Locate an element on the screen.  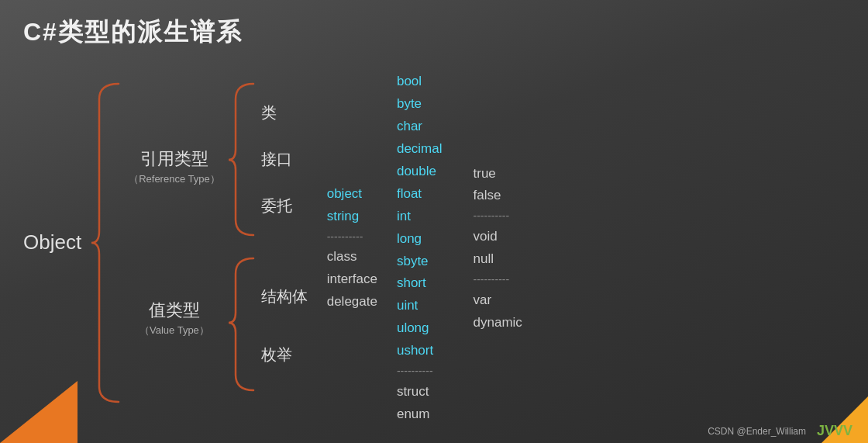
subitem-interface: 接口 is located at coordinates (284, 160).